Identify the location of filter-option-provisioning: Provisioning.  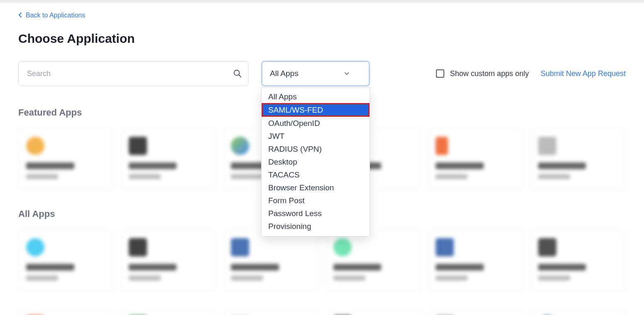
(316, 226).